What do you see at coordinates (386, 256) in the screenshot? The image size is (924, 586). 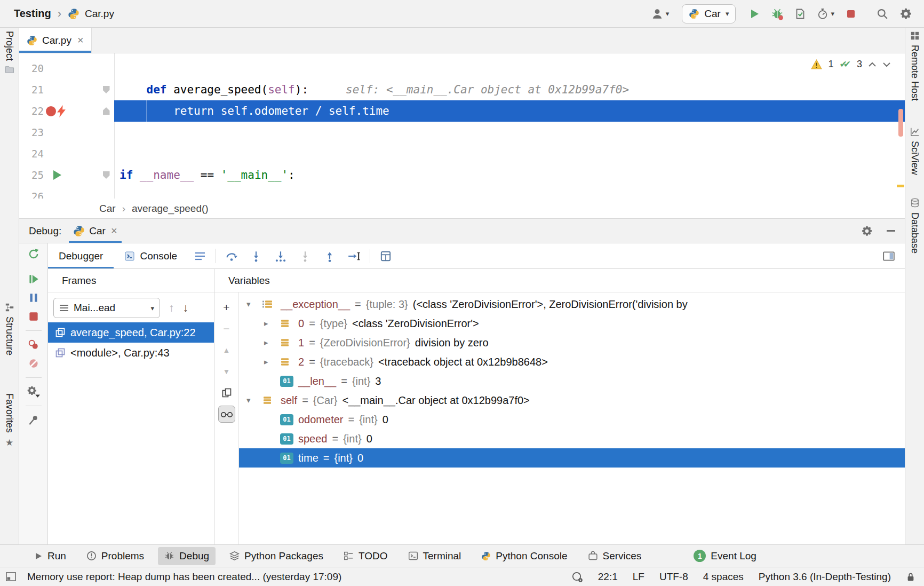 I see `evaluate-expression-icon` at bounding box center [386, 256].